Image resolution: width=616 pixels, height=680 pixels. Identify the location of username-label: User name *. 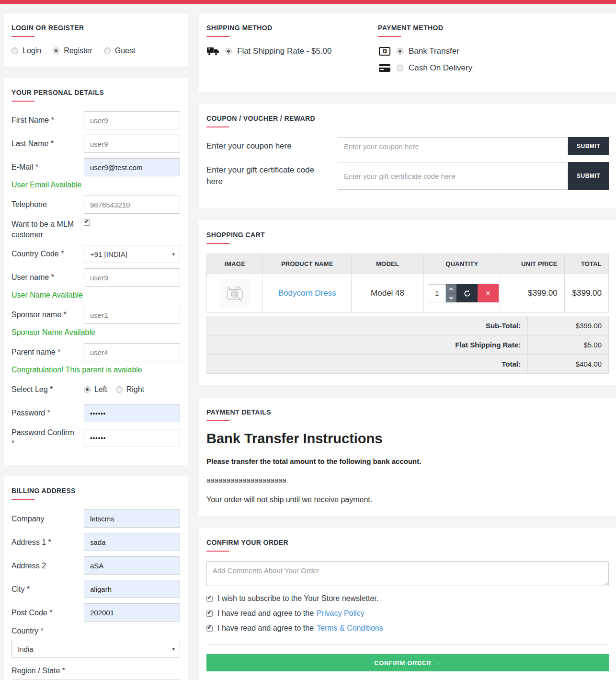
(48, 277).